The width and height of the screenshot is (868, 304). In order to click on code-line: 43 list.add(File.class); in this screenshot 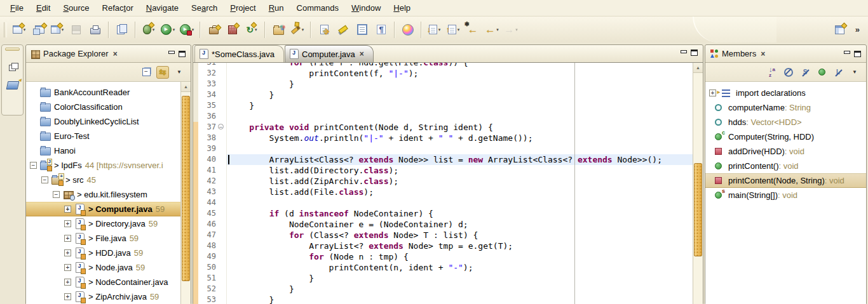, I will do `click(443, 192)`.